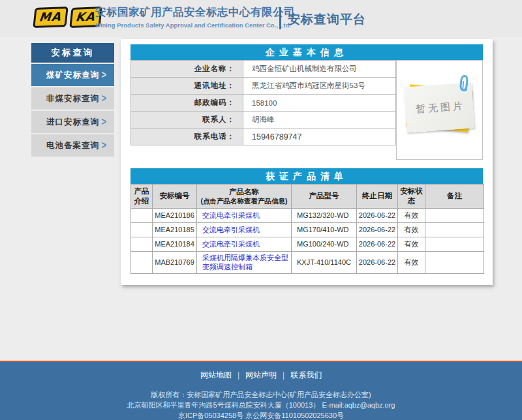 This screenshot has width=522, height=420. What do you see at coordinates (440, 110) in the screenshot?
I see `no-image-placeholder: 暂无图片` at bounding box center [440, 110].